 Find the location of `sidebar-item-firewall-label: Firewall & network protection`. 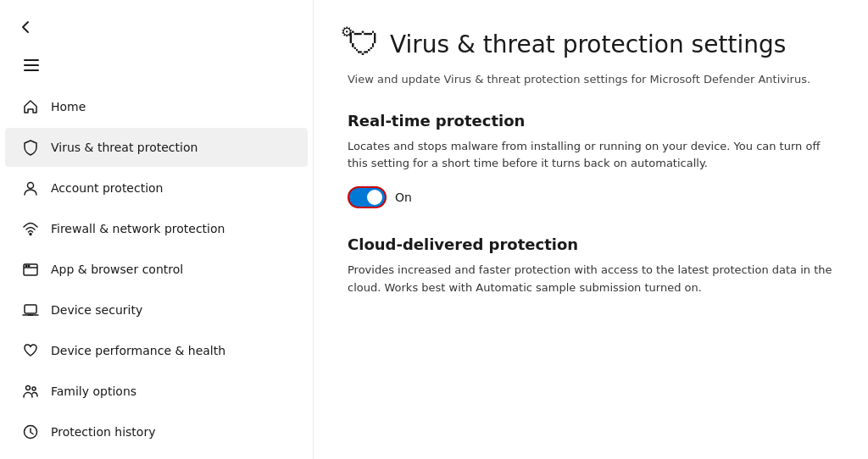

sidebar-item-firewall-label: Firewall & network protection is located at coordinates (137, 229).